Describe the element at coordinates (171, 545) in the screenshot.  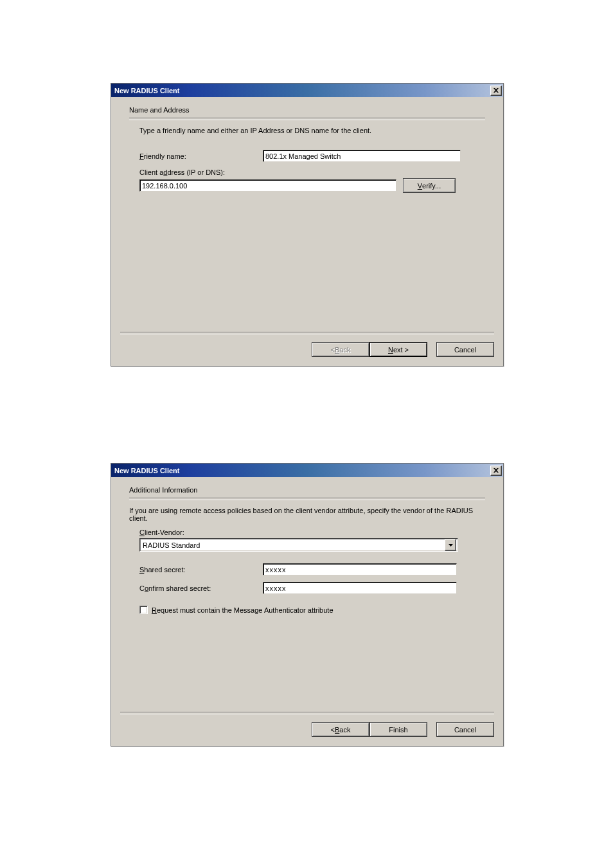
I see `client-vendor-value: RADIUS Standard` at that location.